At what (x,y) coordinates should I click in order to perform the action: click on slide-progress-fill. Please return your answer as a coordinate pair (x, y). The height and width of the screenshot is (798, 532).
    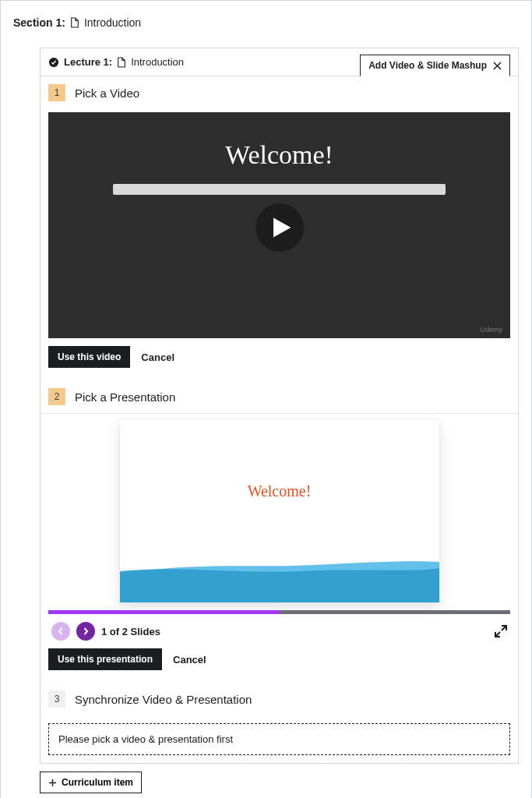
    Looking at the image, I should click on (164, 613).